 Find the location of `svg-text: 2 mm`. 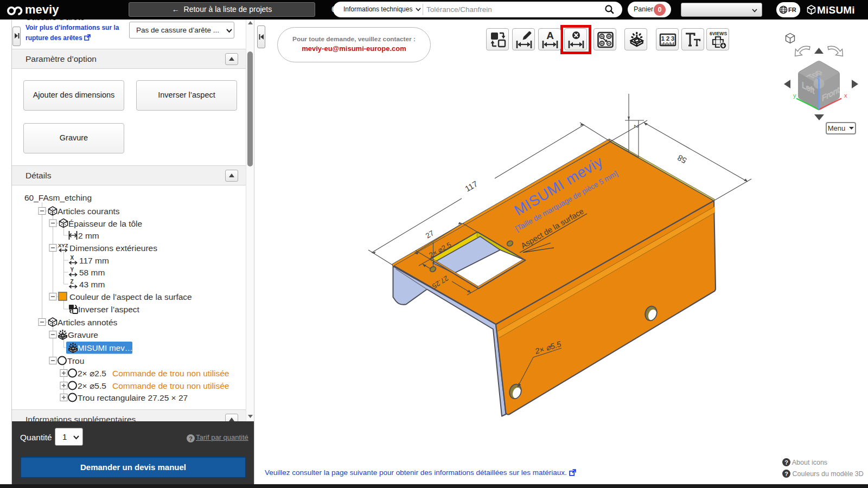

svg-text: 2 mm is located at coordinates (89, 235).